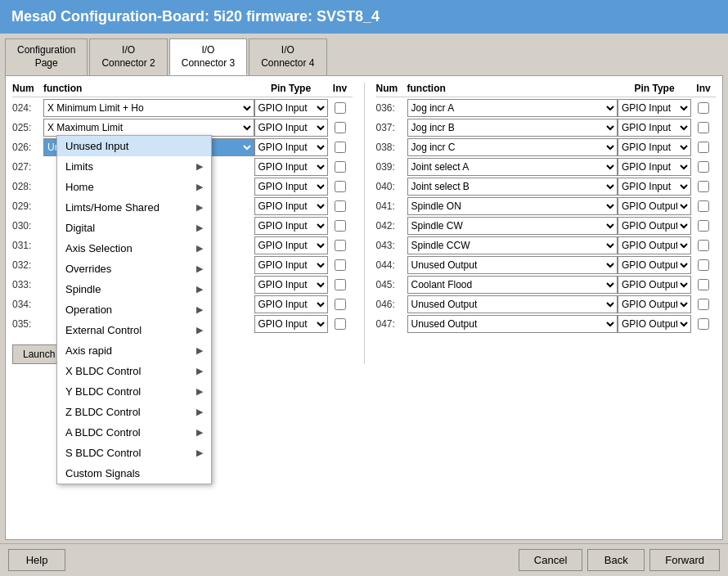 The width and height of the screenshot is (728, 576). I want to click on tab-bar: Configuration Page I/O Connector 2 I/O C…, so click(364, 54).